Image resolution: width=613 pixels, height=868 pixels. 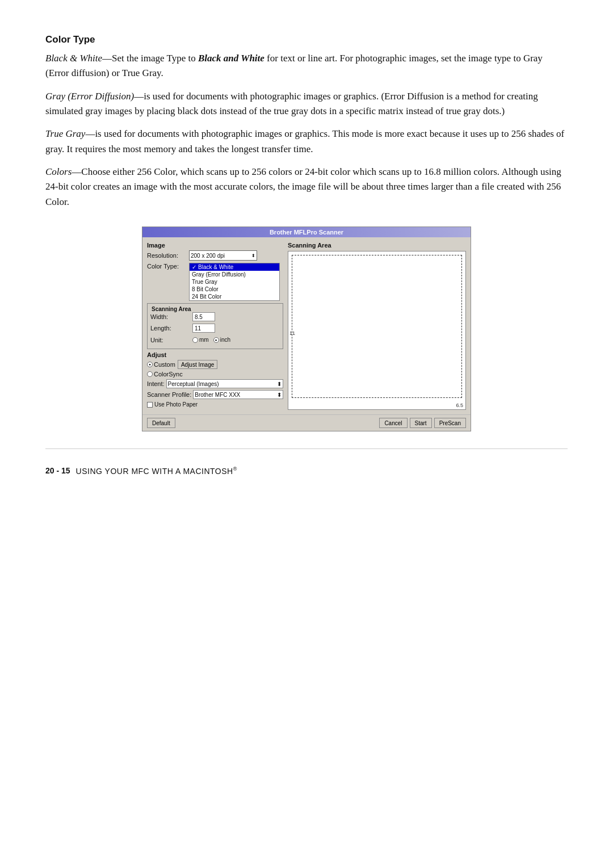 I want to click on length-label: Length:, so click(x=170, y=328).